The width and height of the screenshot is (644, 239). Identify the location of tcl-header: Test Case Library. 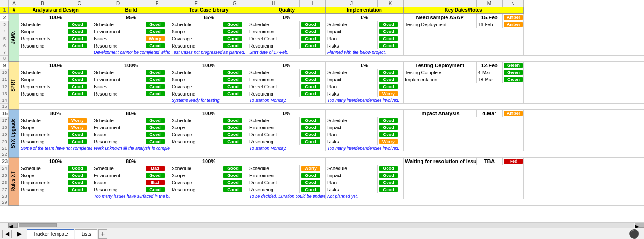
(209, 10).